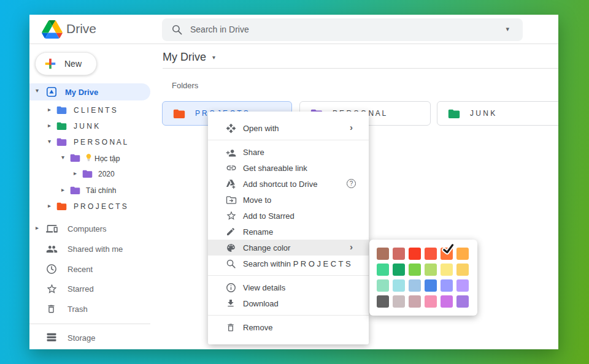 The width and height of the screenshot is (589, 364). I want to click on sidebar-item-label: Trash, so click(77, 309).